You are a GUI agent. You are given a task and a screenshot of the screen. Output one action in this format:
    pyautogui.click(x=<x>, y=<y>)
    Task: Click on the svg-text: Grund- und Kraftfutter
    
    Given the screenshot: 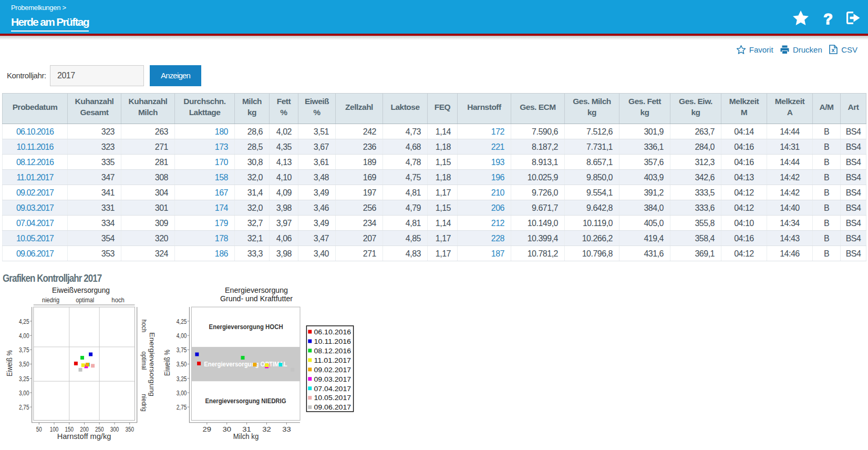 What is the action you would take?
    pyautogui.click(x=256, y=299)
    